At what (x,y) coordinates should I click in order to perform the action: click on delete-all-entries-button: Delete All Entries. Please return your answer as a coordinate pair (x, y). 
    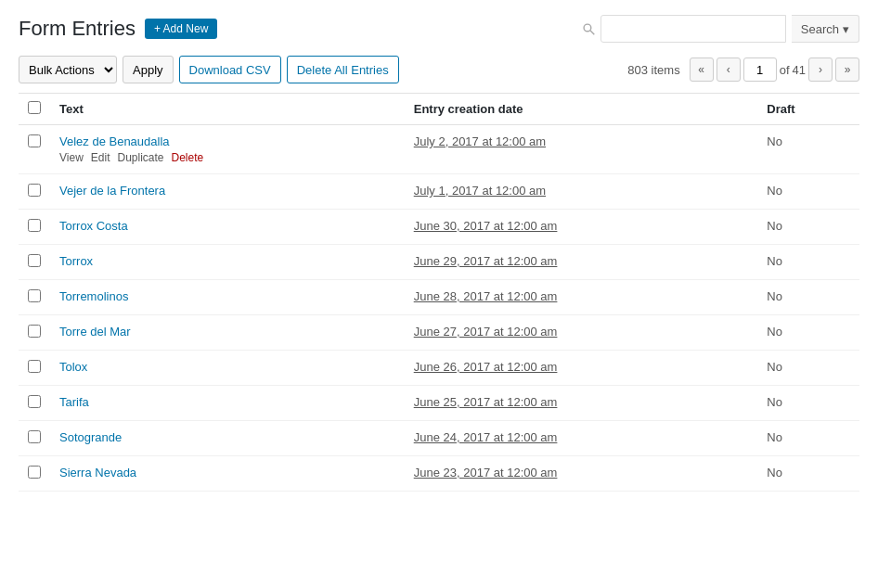
    Looking at the image, I should click on (343, 70).